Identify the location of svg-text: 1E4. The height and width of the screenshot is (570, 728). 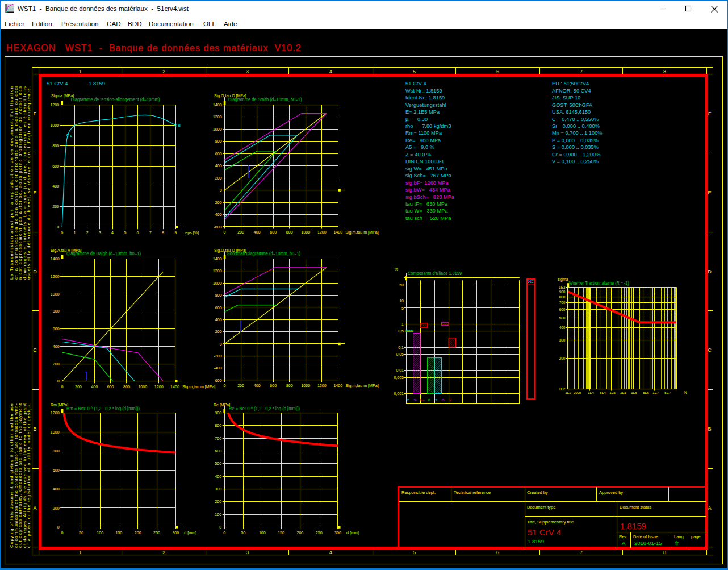
(591, 393).